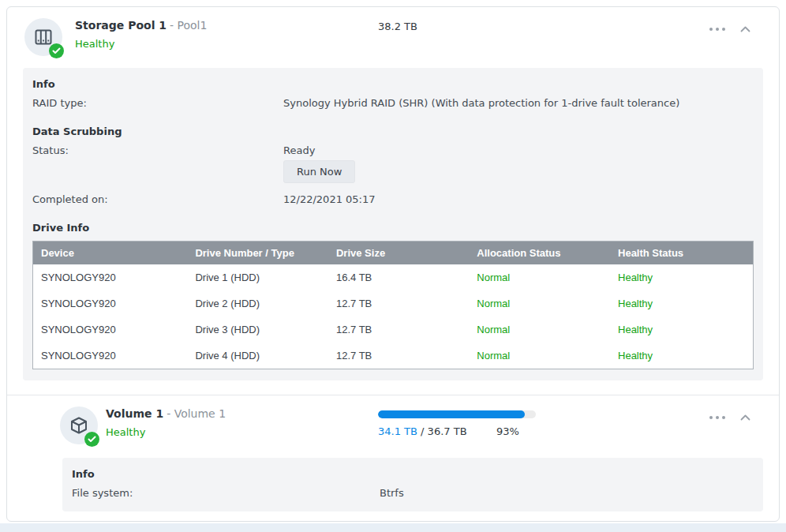 The image size is (786, 532). I want to click on volume-title: Volume 1, so click(134, 414).